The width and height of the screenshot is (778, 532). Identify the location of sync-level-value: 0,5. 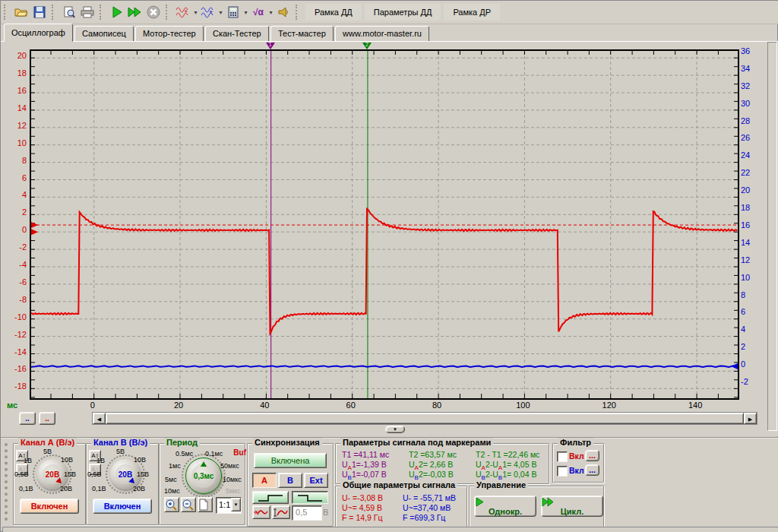
(301, 512).